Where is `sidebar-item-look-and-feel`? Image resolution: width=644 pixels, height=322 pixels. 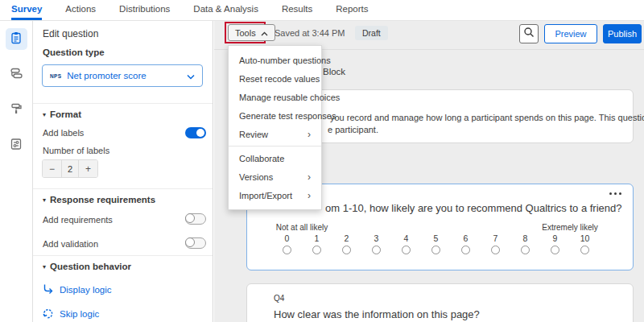 sidebar-item-look-and-feel is located at coordinates (16, 109).